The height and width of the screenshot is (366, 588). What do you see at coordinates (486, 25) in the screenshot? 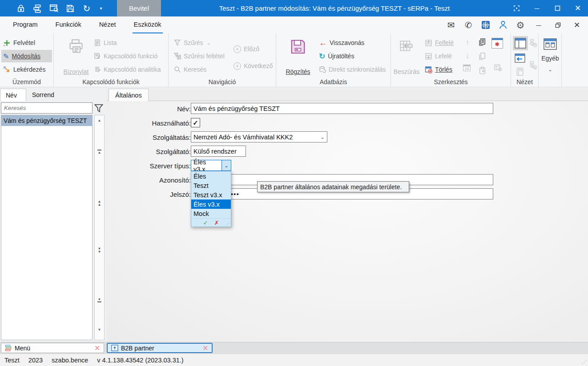
I see `calculator-icon` at bounding box center [486, 25].